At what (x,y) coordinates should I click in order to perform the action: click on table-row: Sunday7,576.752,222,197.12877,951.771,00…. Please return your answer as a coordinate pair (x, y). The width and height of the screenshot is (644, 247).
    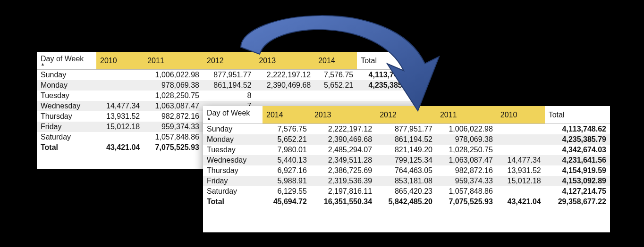
    Looking at the image, I should click on (407, 129).